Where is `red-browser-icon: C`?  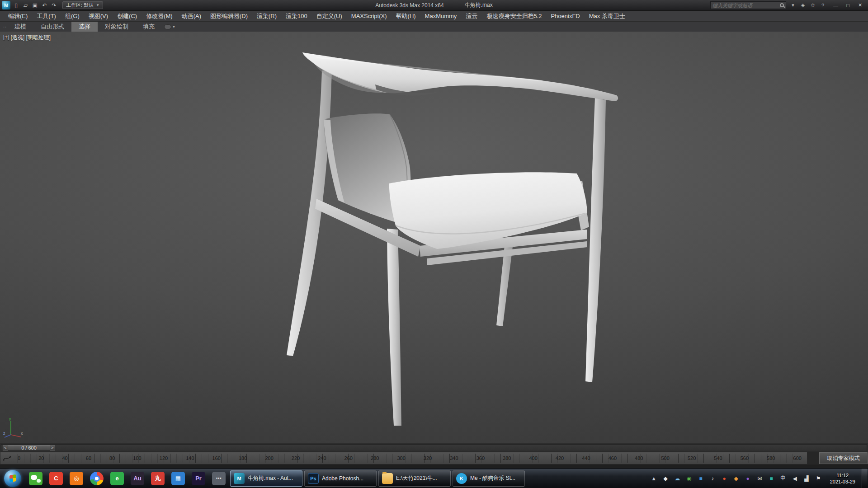
red-browser-icon: C is located at coordinates (56, 479).